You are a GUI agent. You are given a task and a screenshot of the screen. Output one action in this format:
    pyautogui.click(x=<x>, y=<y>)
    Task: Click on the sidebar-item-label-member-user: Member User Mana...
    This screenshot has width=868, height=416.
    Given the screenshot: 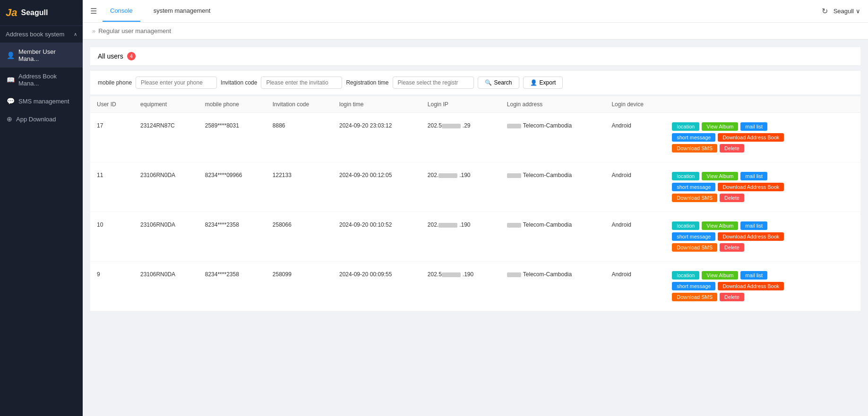 What is the action you would take?
    pyautogui.click(x=47, y=55)
    